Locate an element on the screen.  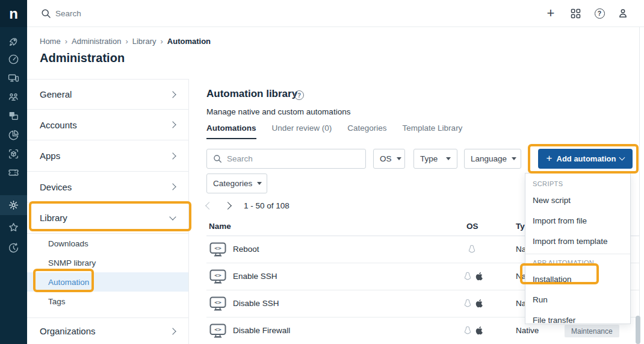
menu-item-installation: Installation is located at coordinates (578, 279).